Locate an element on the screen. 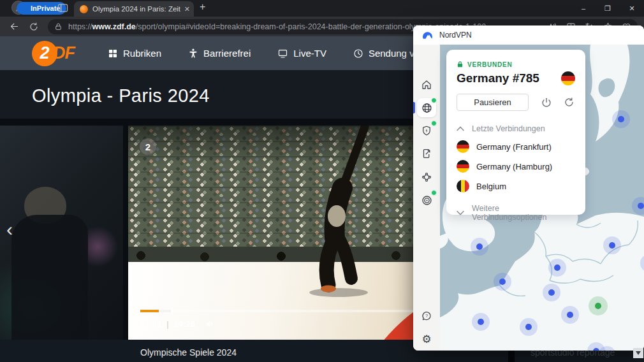  dedicated-ip-target-icon is located at coordinates (427, 200).